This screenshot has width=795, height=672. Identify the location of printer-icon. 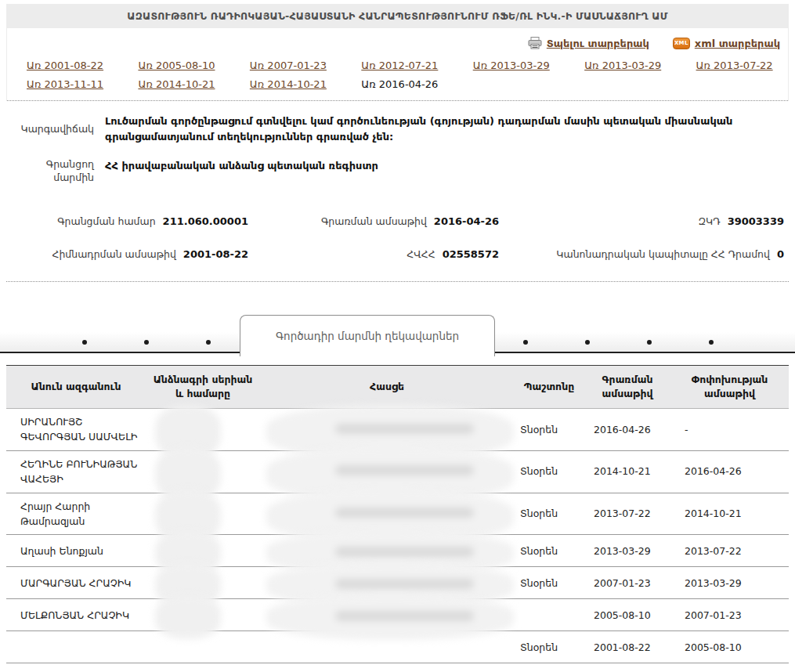
(535, 43).